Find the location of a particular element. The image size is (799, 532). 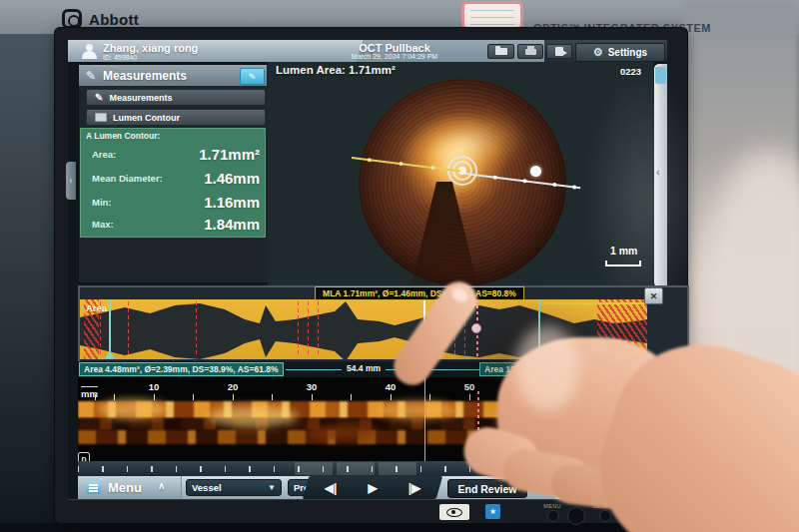

chevron-left-icon: ‹ is located at coordinates (72, 181).